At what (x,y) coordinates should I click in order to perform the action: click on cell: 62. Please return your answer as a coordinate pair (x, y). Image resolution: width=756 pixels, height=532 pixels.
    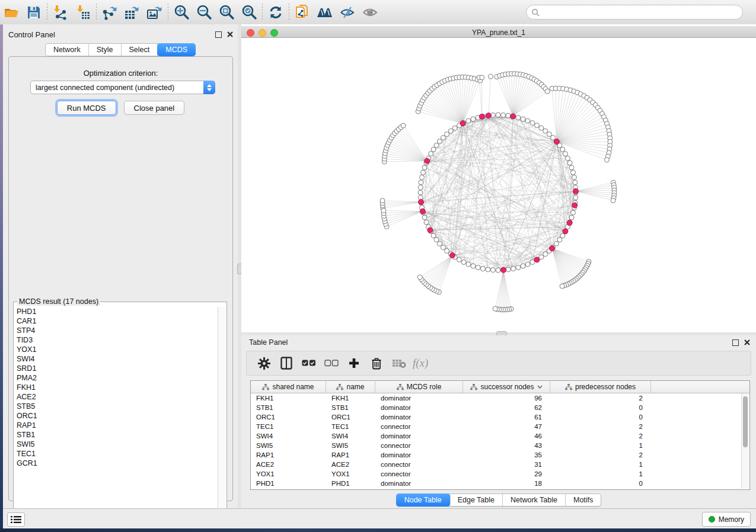
    Looking at the image, I should click on (506, 408).